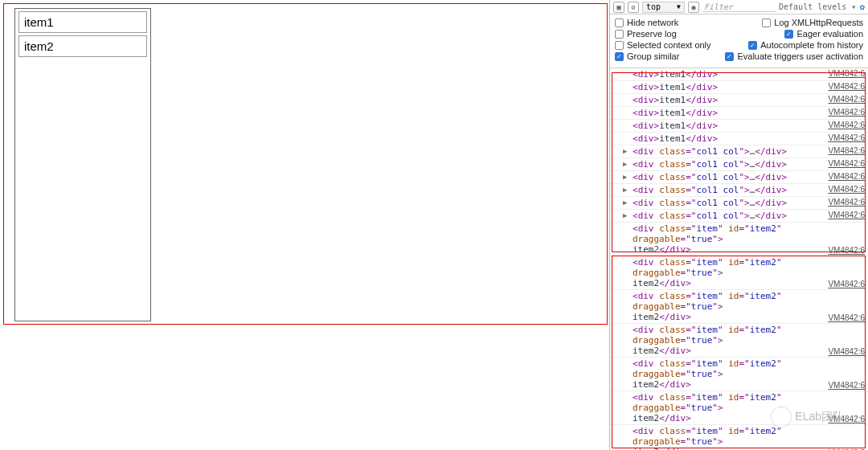 This screenshot has height=450, width=868. Describe the element at coordinates (83, 165) in the screenshot. I see `drop-container: item1 item2` at that location.